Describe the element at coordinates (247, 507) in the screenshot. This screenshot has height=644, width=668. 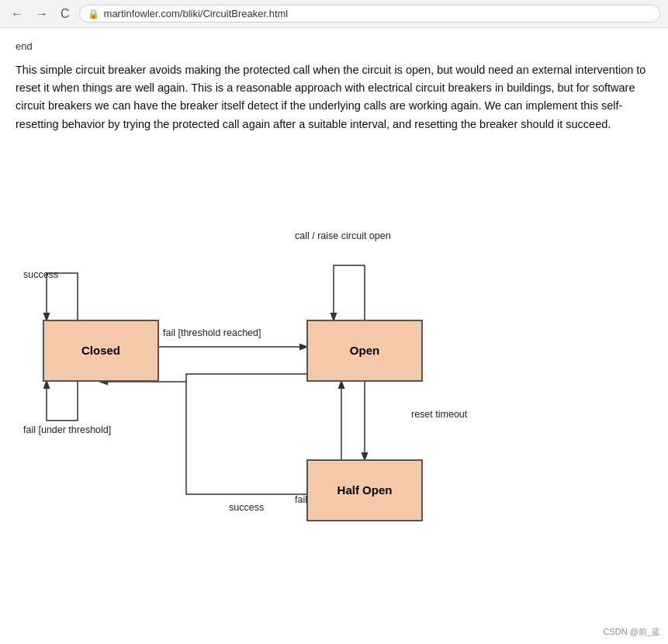
I see `success-bottom-label: success` at that location.